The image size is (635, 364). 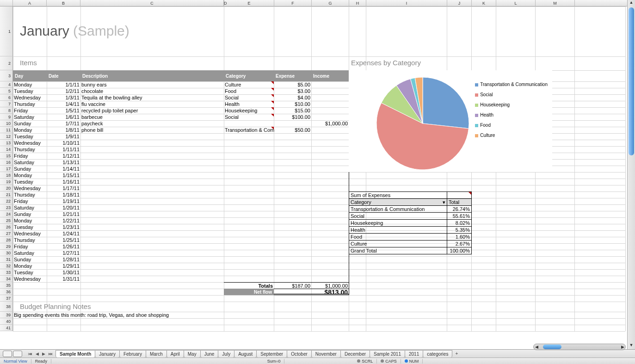 I want to click on cell-date-33: 1/30/11, so click(x=64, y=272).